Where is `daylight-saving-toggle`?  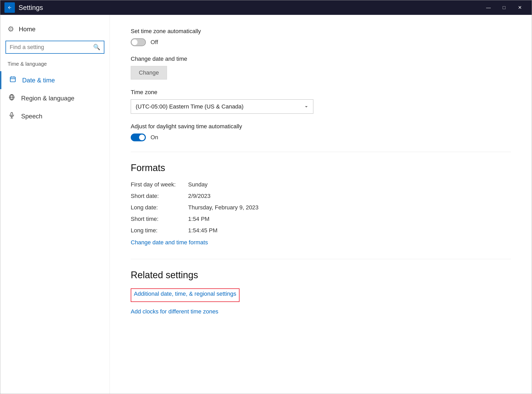
daylight-saving-toggle is located at coordinates (138, 137).